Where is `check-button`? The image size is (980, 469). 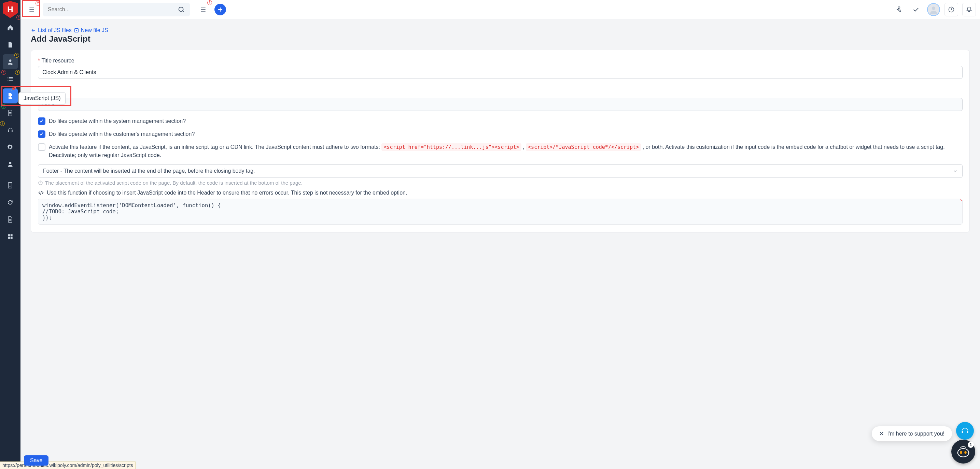 check-button is located at coordinates (916, 10).